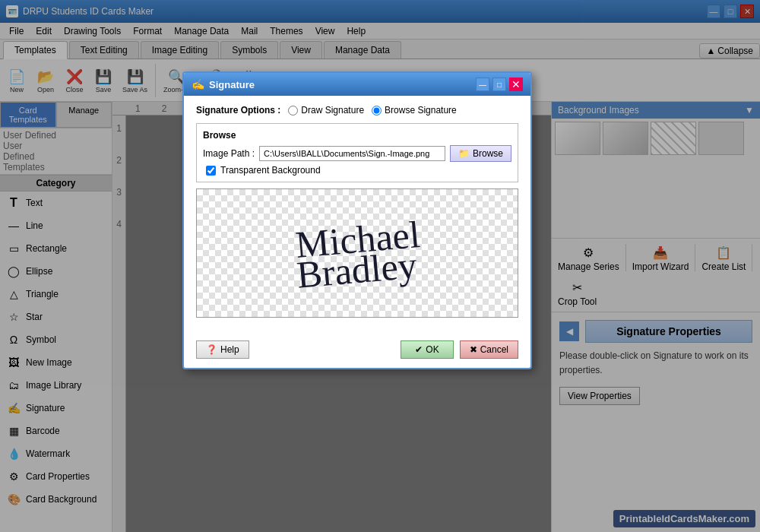 This screenshot has width=760, height=532. What do you see at coordinates (357, 253) in the screenshot?
I see `sig-preview-text: Michael Bradley` at bounding box center [357, 253].